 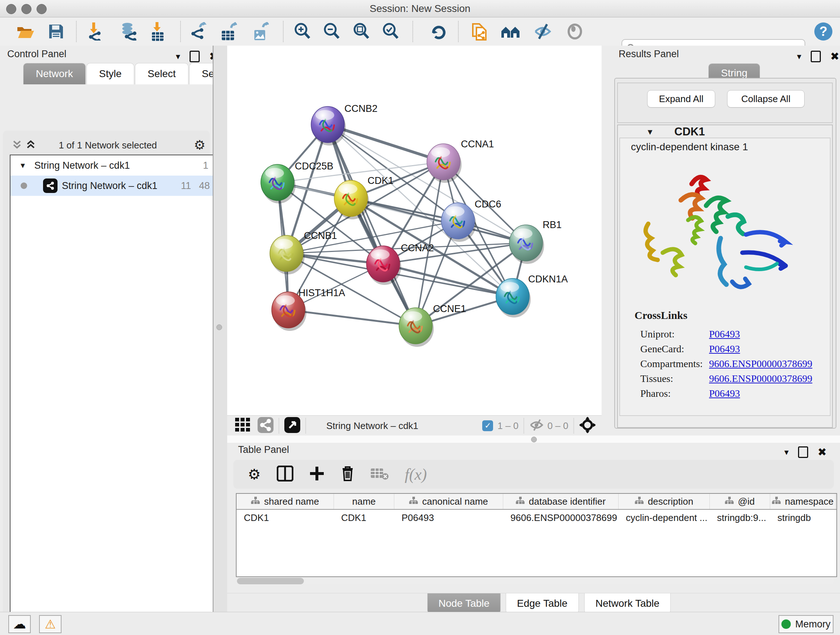 What do you see at coordinates (317, 474) in the screenshot?
I see `create-column-icon` at bounding box center [317, 474].